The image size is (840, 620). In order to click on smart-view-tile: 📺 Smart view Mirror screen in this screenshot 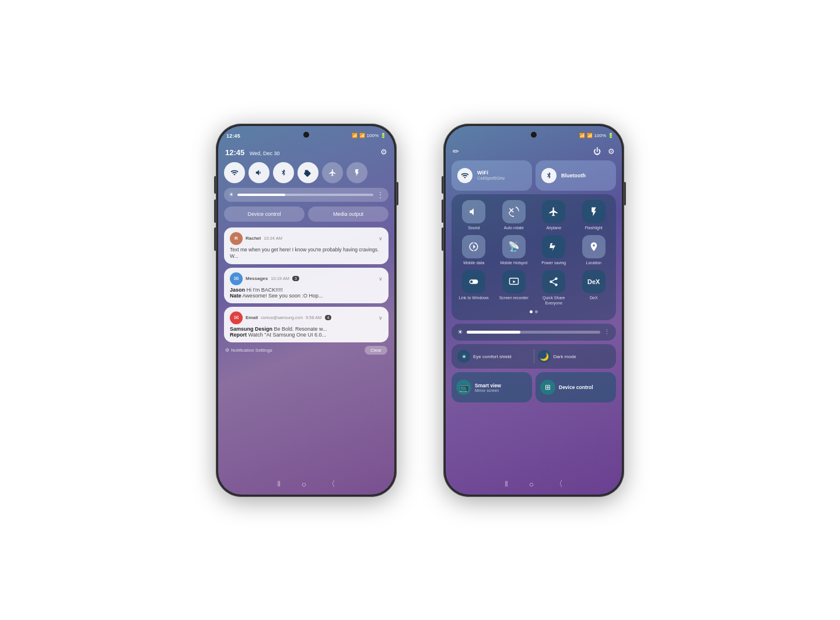, I will do `click(492, 387)`.